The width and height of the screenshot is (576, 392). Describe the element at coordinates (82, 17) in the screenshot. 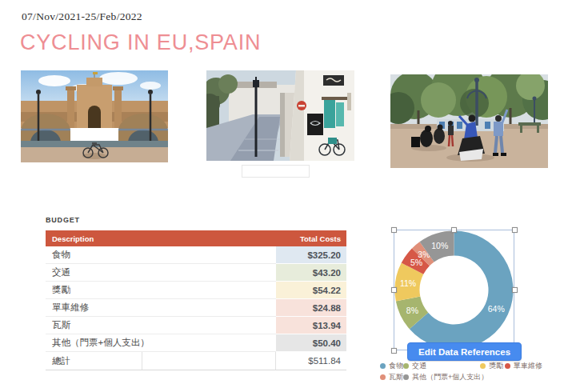

I see `date-range-text: 07/Nov/2021-25/Feb/2022` at that location.